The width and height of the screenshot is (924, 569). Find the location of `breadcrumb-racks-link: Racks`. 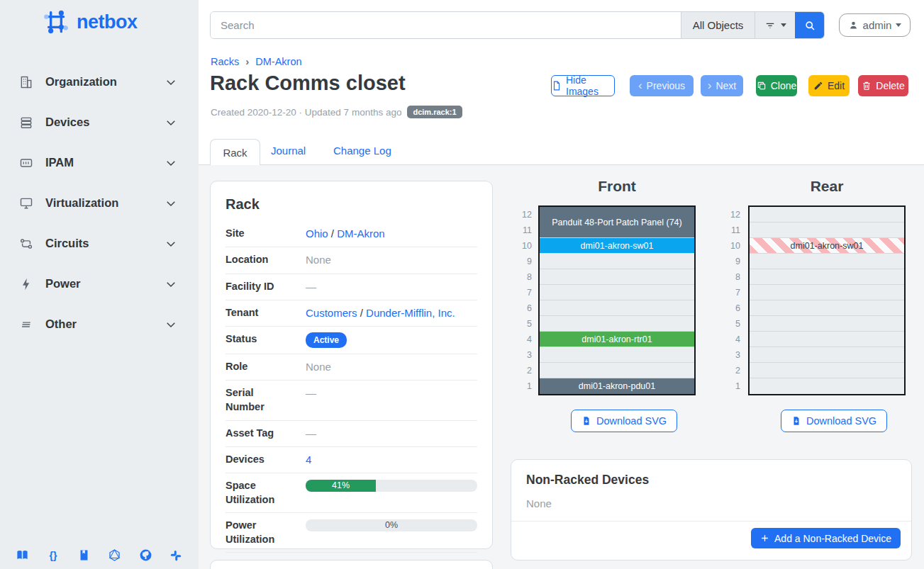

breadcrumb-racks-link: Racks is located at coordinates (225, 62).